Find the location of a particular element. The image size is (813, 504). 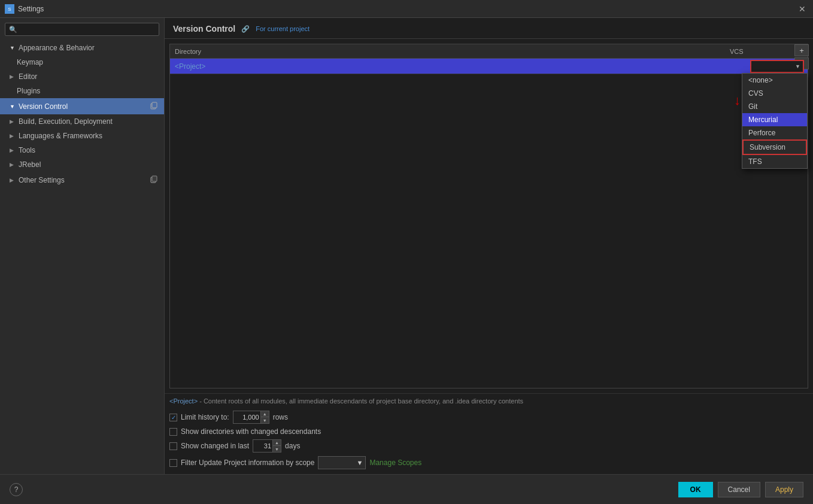

sidebar-item-label: Plugins is located at coordinates (29, 91).